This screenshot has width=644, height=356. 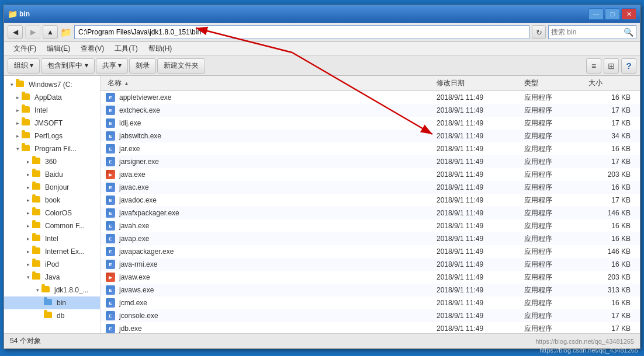 What do you see at coordinates (278, 239) in the screenshot?
I see `file-name: javap.exe` at bounding box center [278, 239].